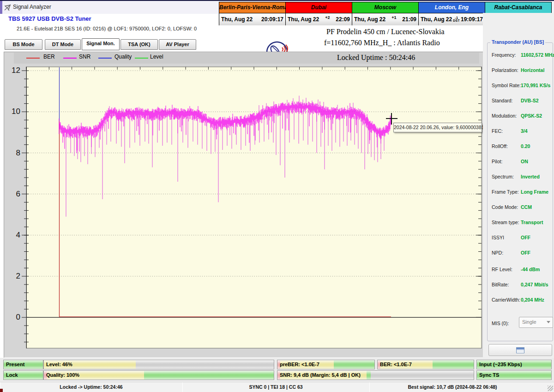 Image resolution: width=554 pixels, height=392 pixels. What do you see at coordinates (101, 44) in the screenshot?
I see `tab-signal-mon-: Signal Mon.` at bounding box center [101, 44].